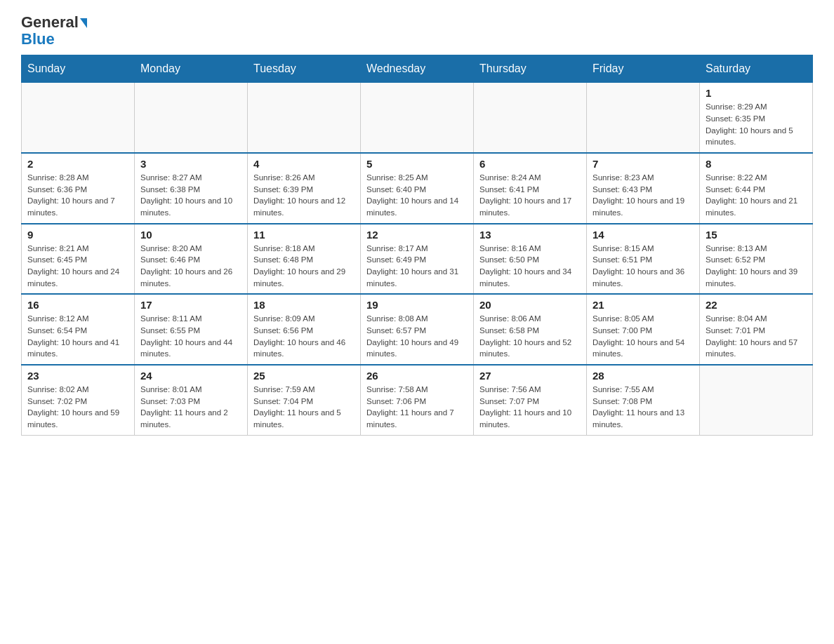  I want to click on logo-blue-text: Blue, so click(38, 39).